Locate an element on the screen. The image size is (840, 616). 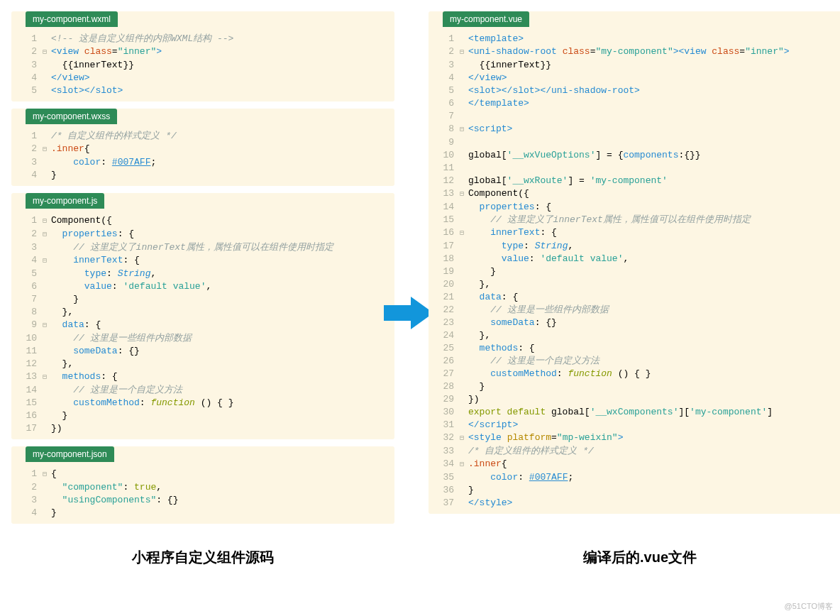
code-text: <style platform="mp-weixin"> is located at coordinates (546, 438).